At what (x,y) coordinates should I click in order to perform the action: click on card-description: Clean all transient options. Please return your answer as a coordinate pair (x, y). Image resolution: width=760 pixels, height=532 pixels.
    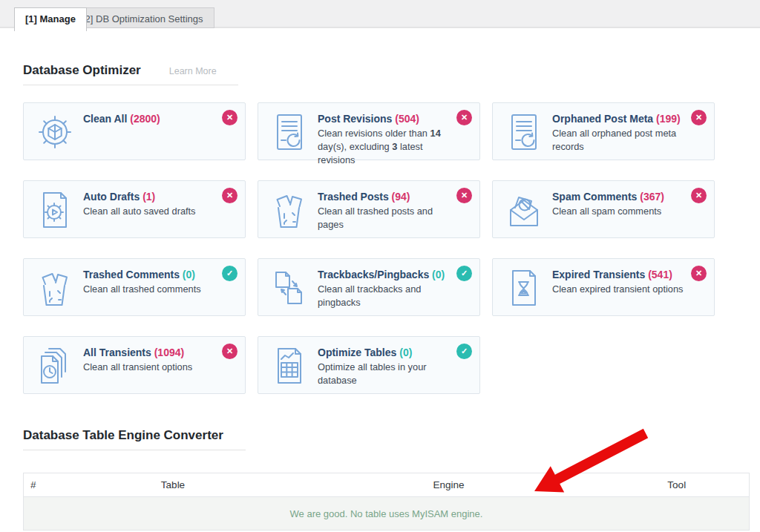
    Looking at the image, I should click on (138, 367).